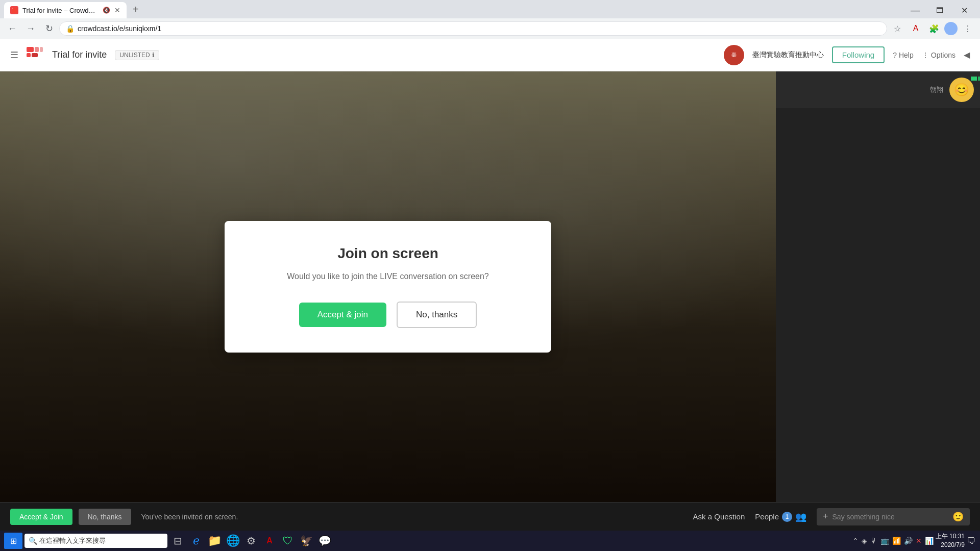 This screenshot has width=980, height=551. I want to click on modal-accept-button: Accept & join, so click(343, 315).